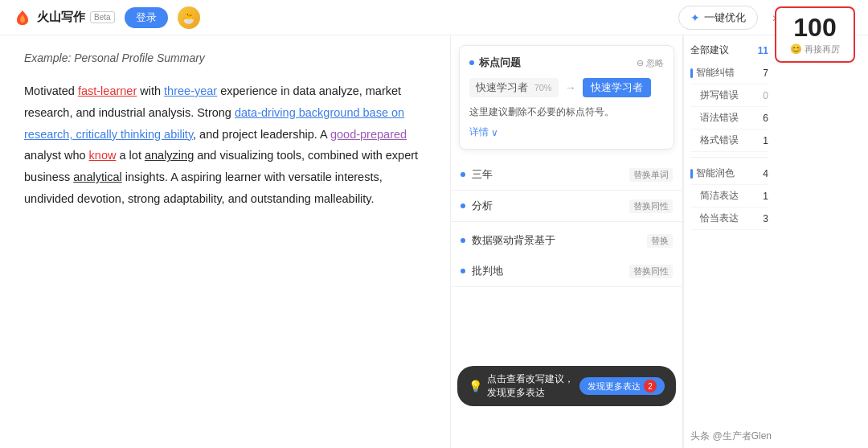  What do you see at coordinates (731, 436) in the screenshot?
I see `watermark: 头条 @生产者Glen` at bounding box center [731, 436].